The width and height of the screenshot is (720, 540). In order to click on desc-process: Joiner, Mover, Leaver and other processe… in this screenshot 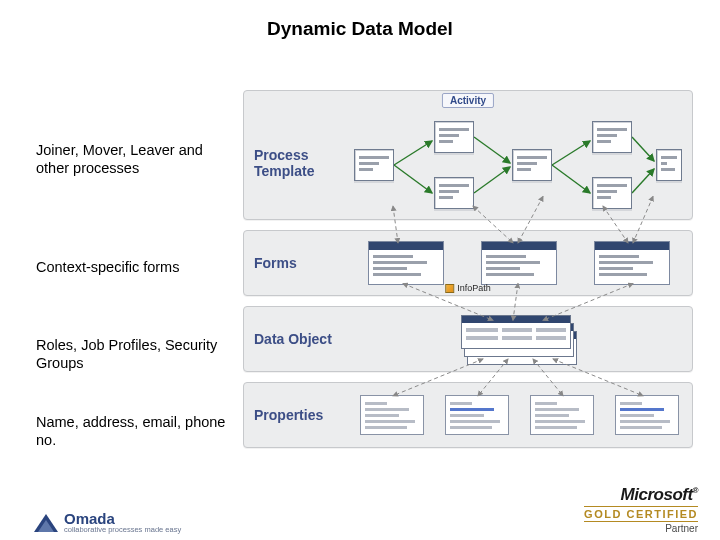, I will do `click(131, 159)`.